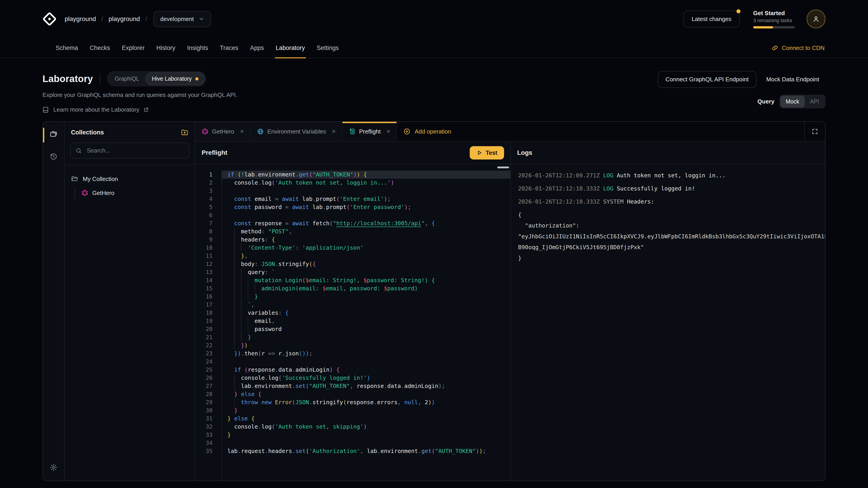 The width and height of the screenshot is (868, 488). I want to click on nav-tab-checks: Checks, so click(100, 48).